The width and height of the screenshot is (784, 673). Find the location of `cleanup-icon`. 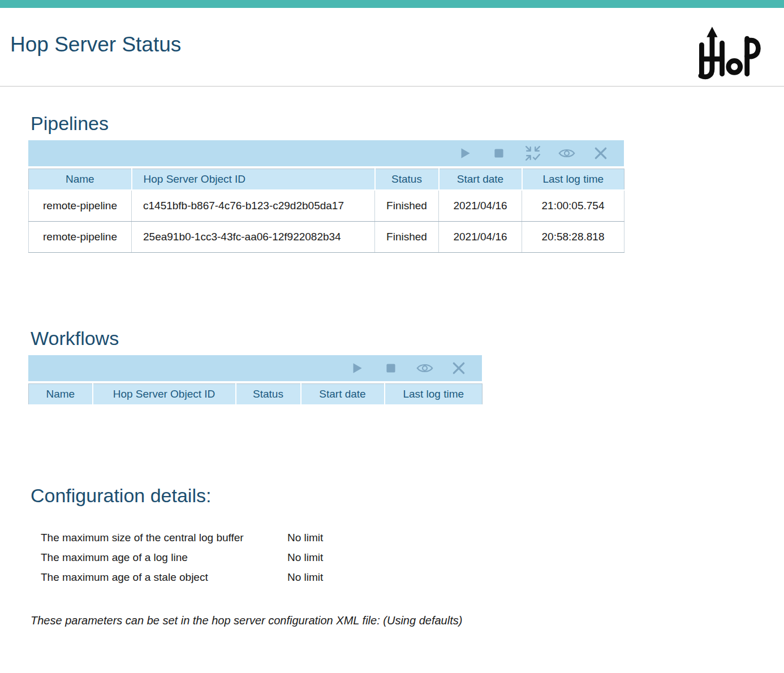

cleanup-icon is located at coordinates (533, 153).